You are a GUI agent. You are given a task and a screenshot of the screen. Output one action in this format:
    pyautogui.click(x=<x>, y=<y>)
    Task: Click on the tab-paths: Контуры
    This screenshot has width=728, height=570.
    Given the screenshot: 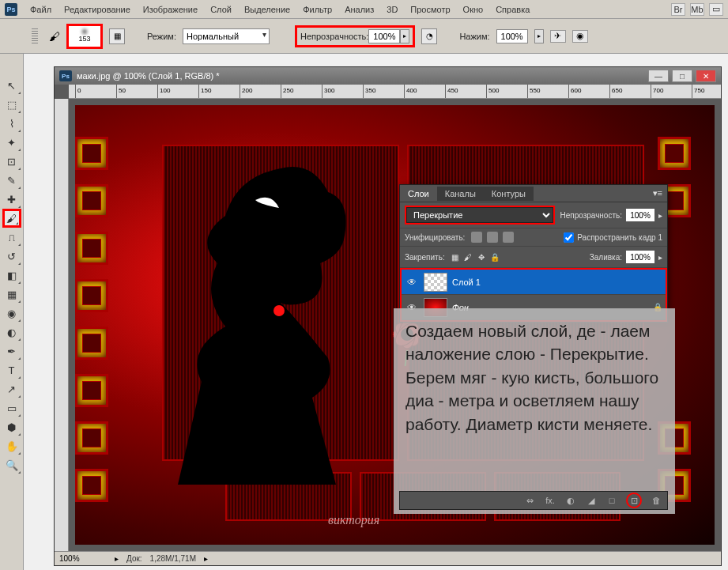 What is the action you would take?
    pyautogui.click(x=509, y=194)
    